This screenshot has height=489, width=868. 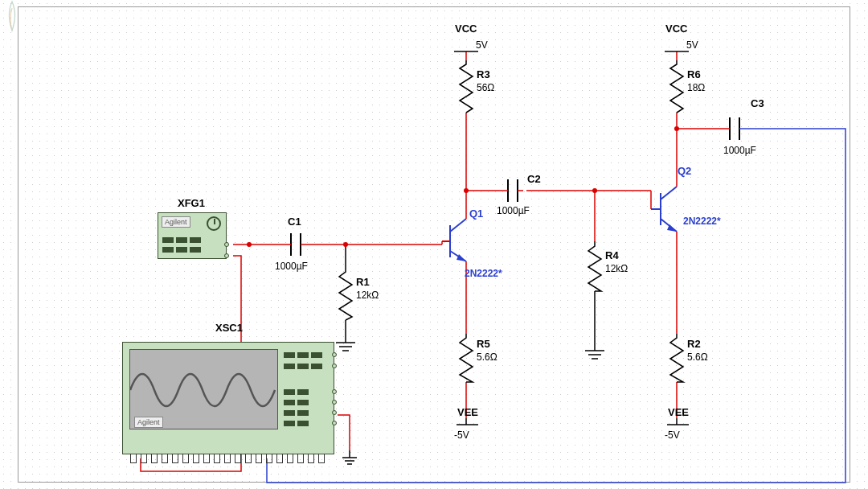 I want to click on c1-ref: C1, so click(x=294, y=222).